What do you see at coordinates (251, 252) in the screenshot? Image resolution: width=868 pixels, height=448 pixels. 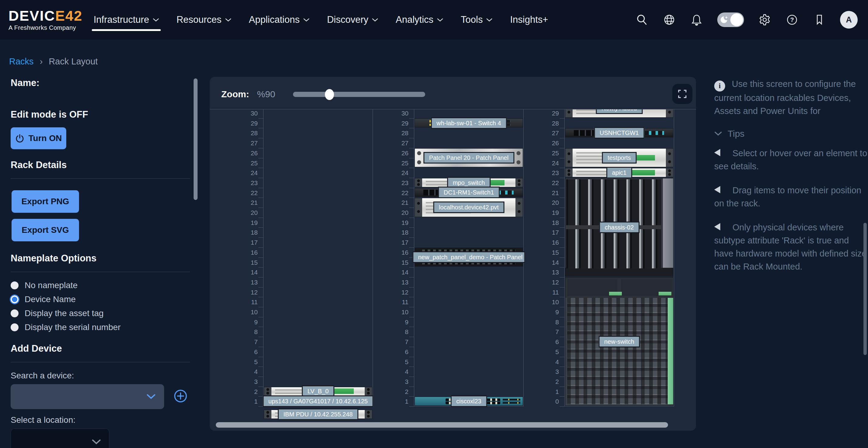 I see `unit-number: 16` at bounding box center [251, 252].